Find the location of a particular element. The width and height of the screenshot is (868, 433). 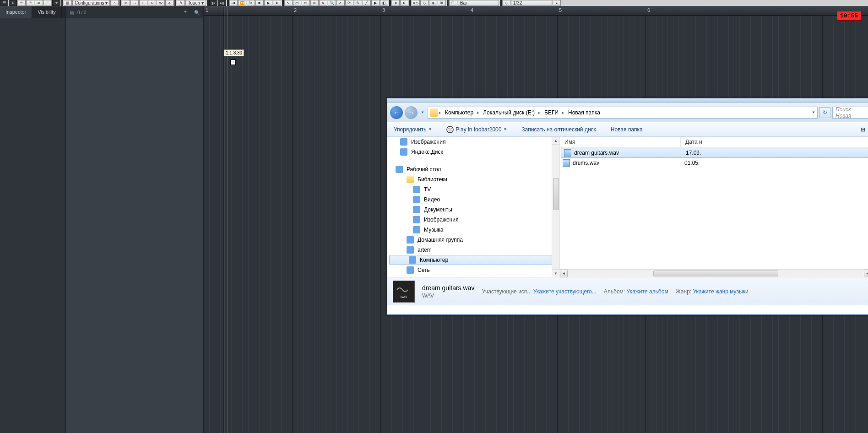

nav-back-button: ← is located at coordinates (396, 113).